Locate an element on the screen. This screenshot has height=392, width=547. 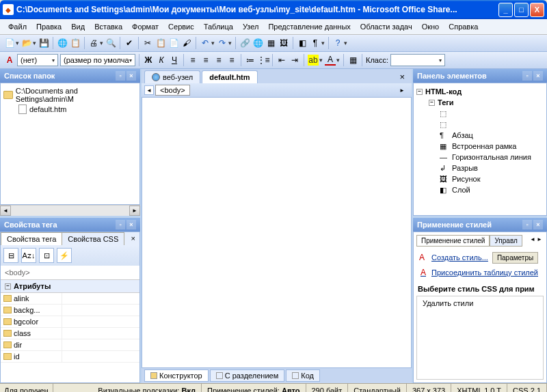
folders-close-icon: × is located at coordinates (131, 76).